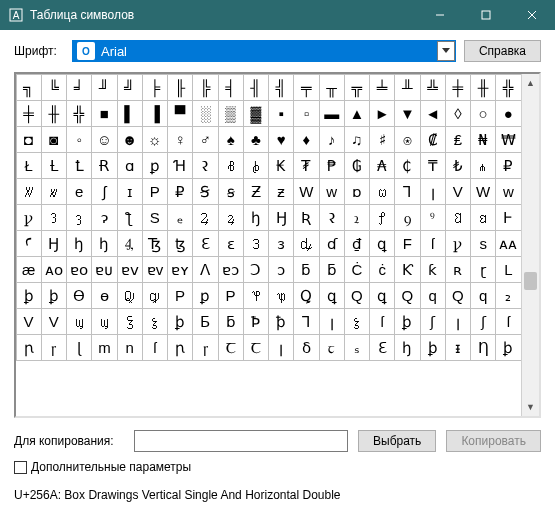 Image resolution: width=555 pixels, height=508 pixels. I want to click on char-cell: ╚, so click(54, 88).